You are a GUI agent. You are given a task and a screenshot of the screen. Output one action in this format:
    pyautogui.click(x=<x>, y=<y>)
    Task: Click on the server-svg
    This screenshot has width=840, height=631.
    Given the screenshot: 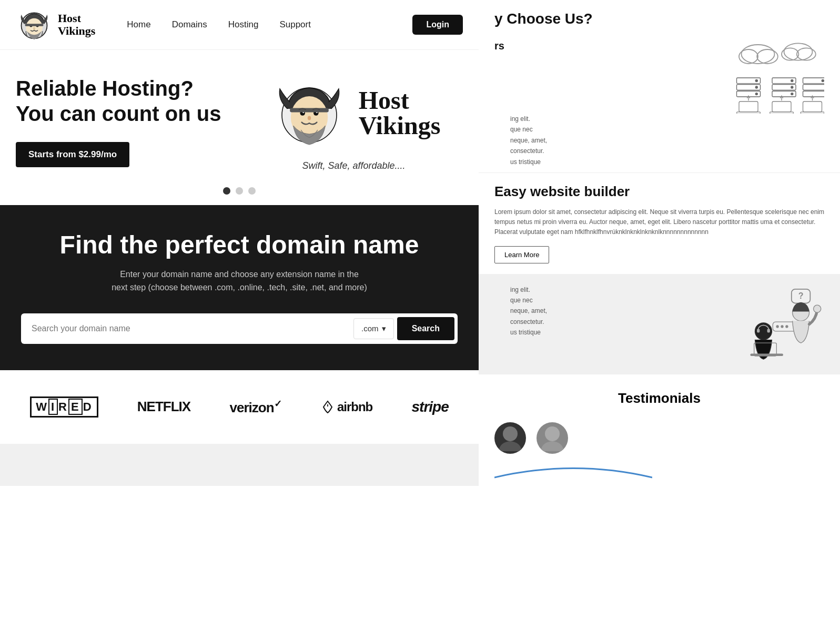 What is the action you would take?
    pyautogui.click(x=777, y=78)
    